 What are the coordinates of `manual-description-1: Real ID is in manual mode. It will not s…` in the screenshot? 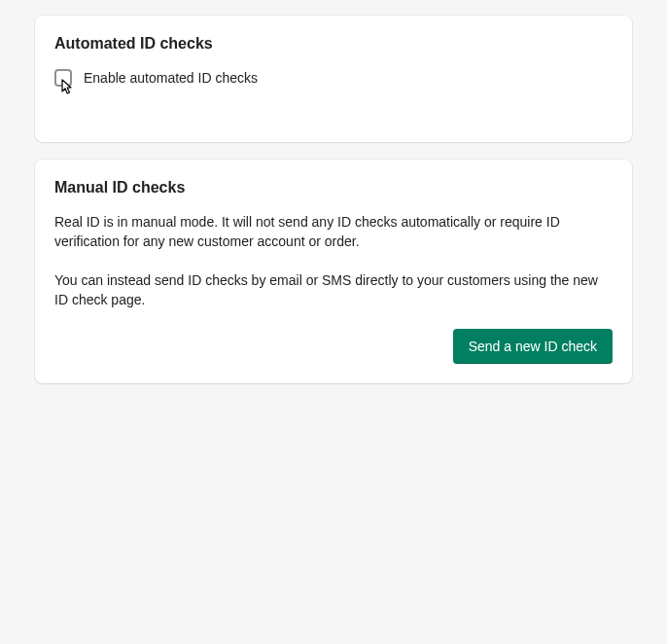 It's located at (334, 232).